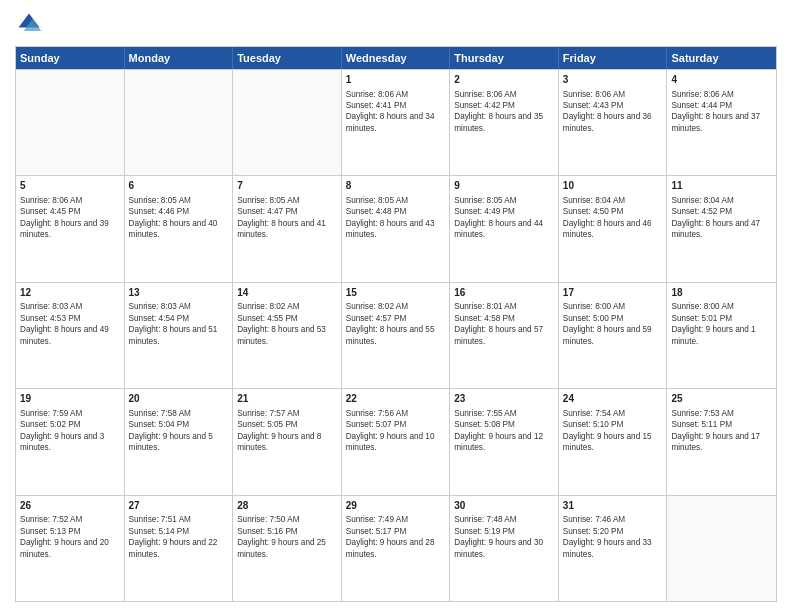 Image resolution: width=792 pixels, height=612 pixels. What do you see at coordinates (396, 24) in the screenshot?
I see `header` at bounding box center [396, 24].